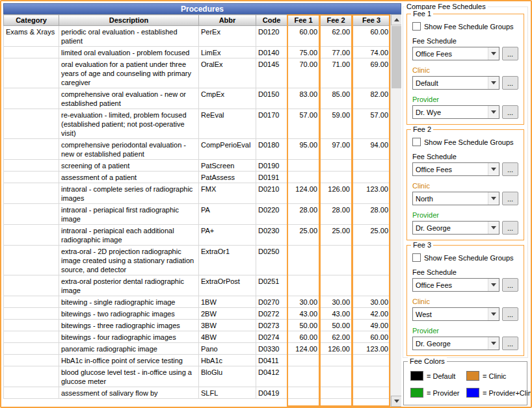 This screenshot has width=532, height=408. What do you see at coordinates (416, 26) in the screenshot?
I see `fee1-show-groups-checkbox` at bounding box center [416, 26].